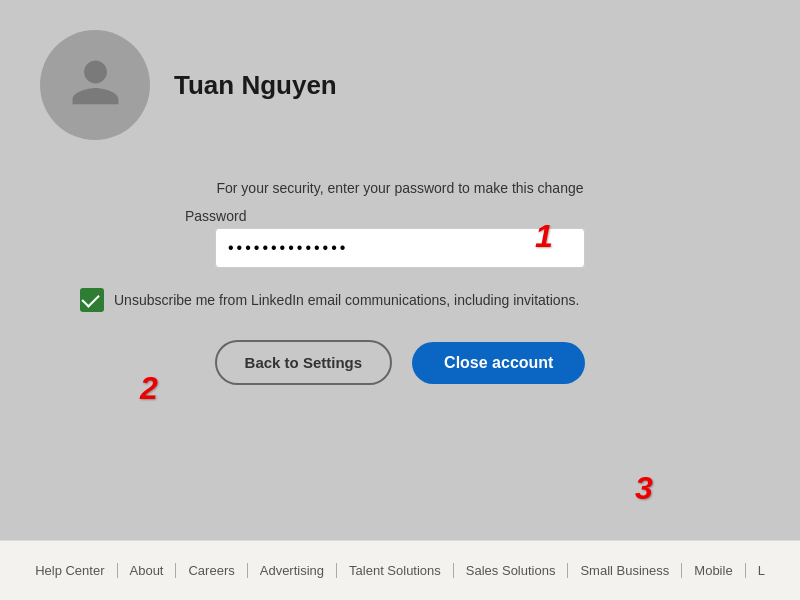  What do you see at coordinates (212, 570) in the screenshot?
I see `footer-item-careers: Careers` at bounding box center [212, 570].